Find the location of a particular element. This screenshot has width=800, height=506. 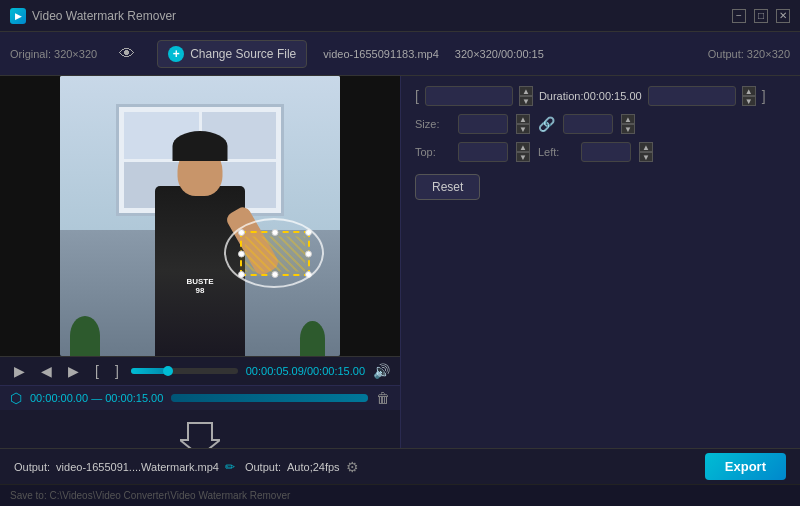

down-arrow-icon is located at coordinates (200, 433).